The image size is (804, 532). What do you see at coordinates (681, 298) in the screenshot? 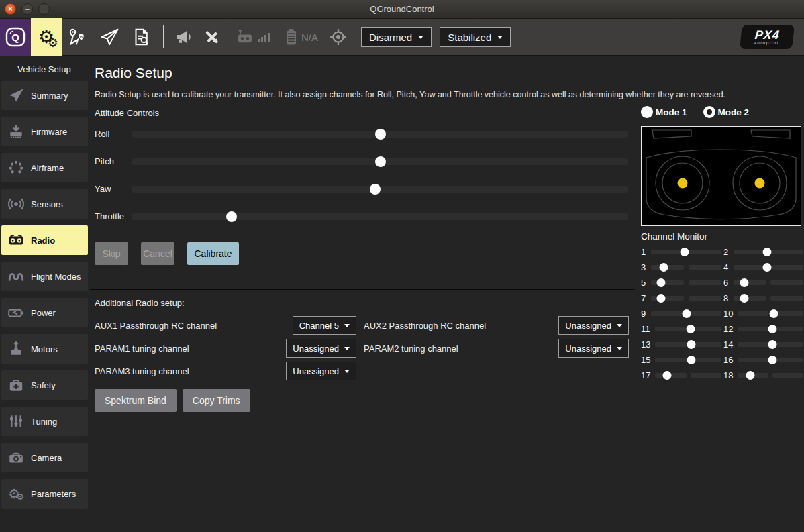
I see `channel-row: 7` at bounding box center [681, 298].